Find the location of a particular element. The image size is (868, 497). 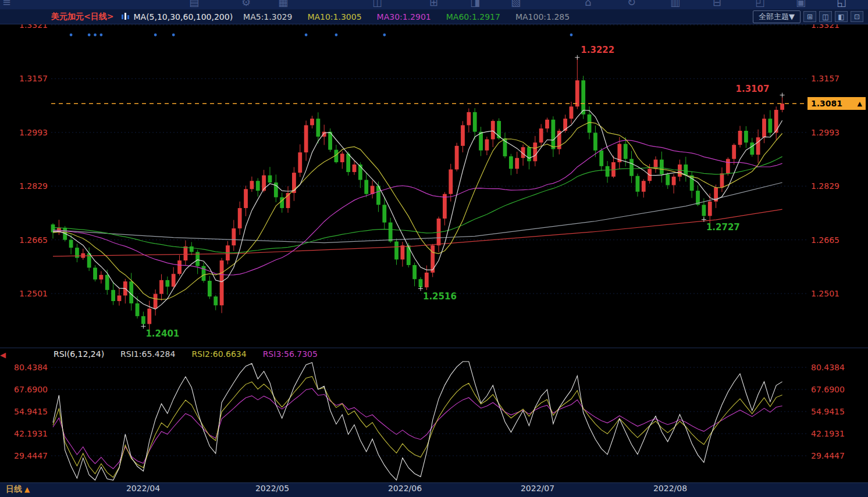

toolbar-icon-fragment: ▦ is located at coordinates (283, 4).